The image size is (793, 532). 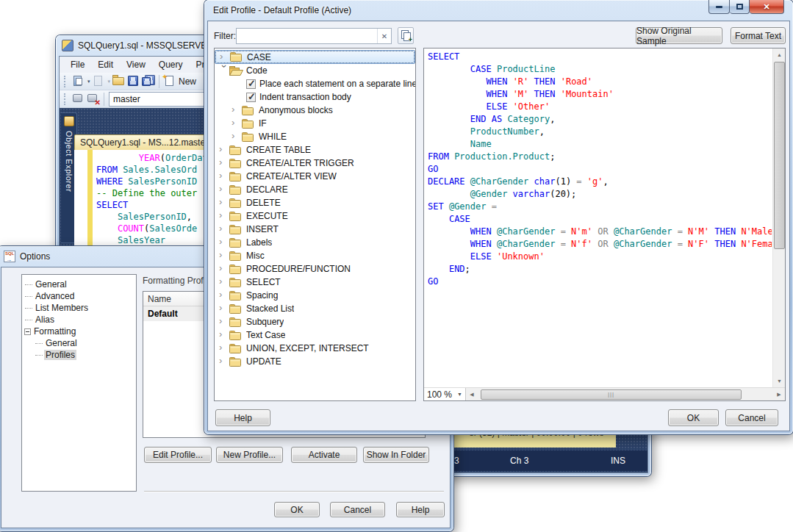 I want to click on tree-item-case: ›CASE, so click(x=315, y=57).